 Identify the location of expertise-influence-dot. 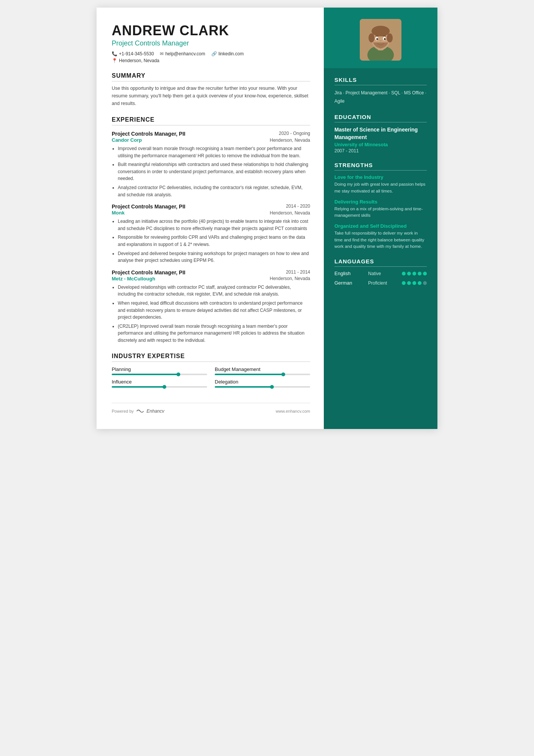
(164, 387).